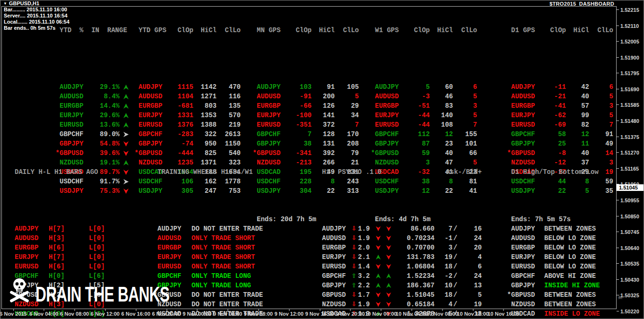 This screenshot has width=644, height=319. What do you see at coordinates (411, 314) in the screenshot?
I see `time-tick-label: 10 Nov 04:00` at bounding box center [411, 314].